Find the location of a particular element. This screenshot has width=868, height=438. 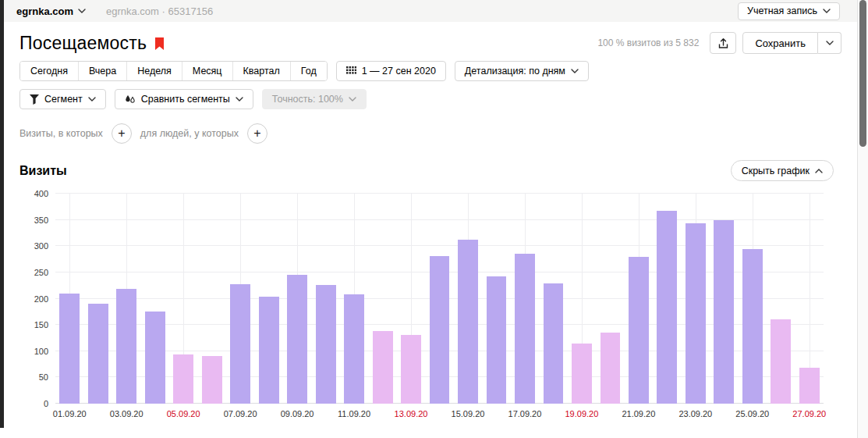

bar-24.09.20 is located at coordinates (724, 312).